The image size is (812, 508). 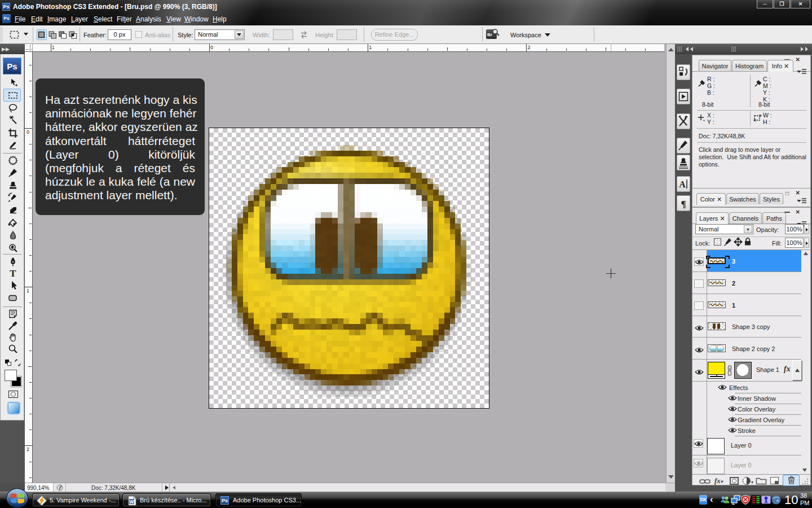 I want to click on svg-text: a, so click(x=778, y=500).